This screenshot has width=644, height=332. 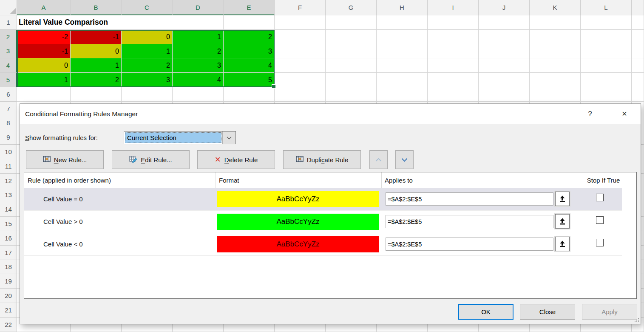 What do you see at coordinates (351, 8) in the screenshot?
I see `column-header-G: G` at bounding box center [351, 8].